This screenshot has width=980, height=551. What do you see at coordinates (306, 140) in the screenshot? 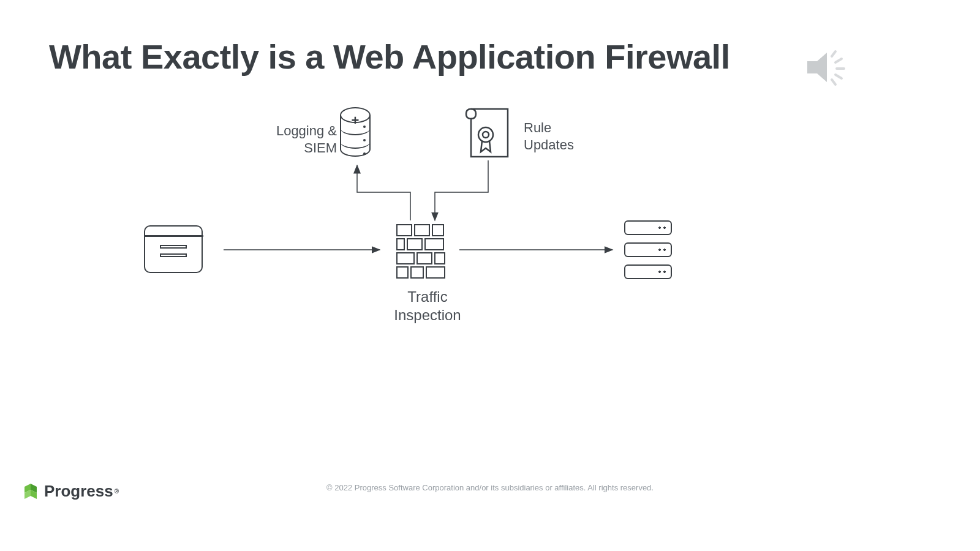
I see `logging-label: Logging & SIEM` at bounding box center [306, 140].